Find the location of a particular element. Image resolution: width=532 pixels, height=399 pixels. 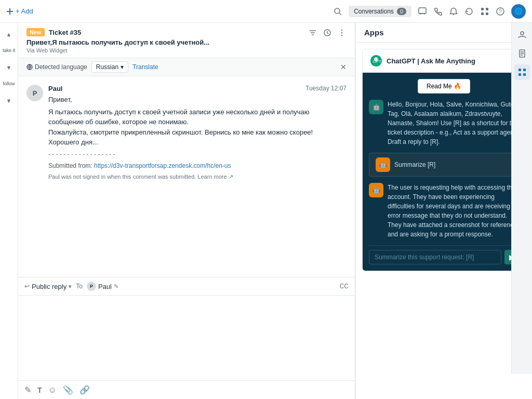

conversations-button: Conversations 0 is located at coordinates (380, 11).